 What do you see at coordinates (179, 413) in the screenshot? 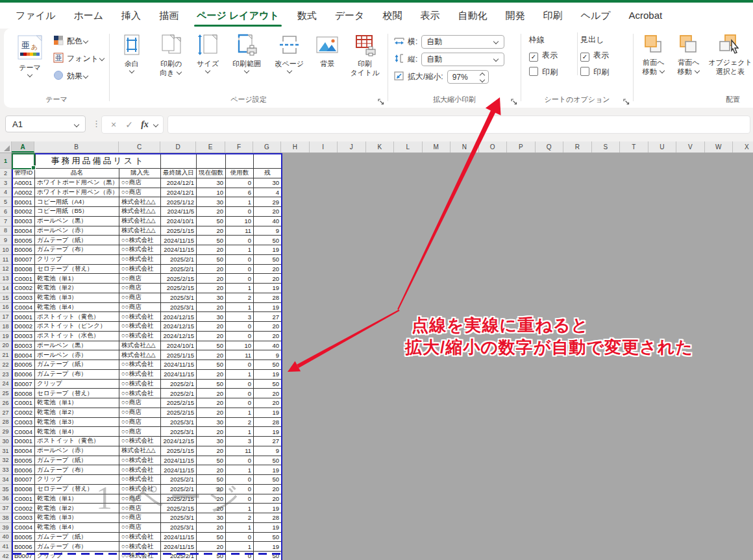
I see `cell-r27c3: 2025/2/15` at bounding box center [179, 413].